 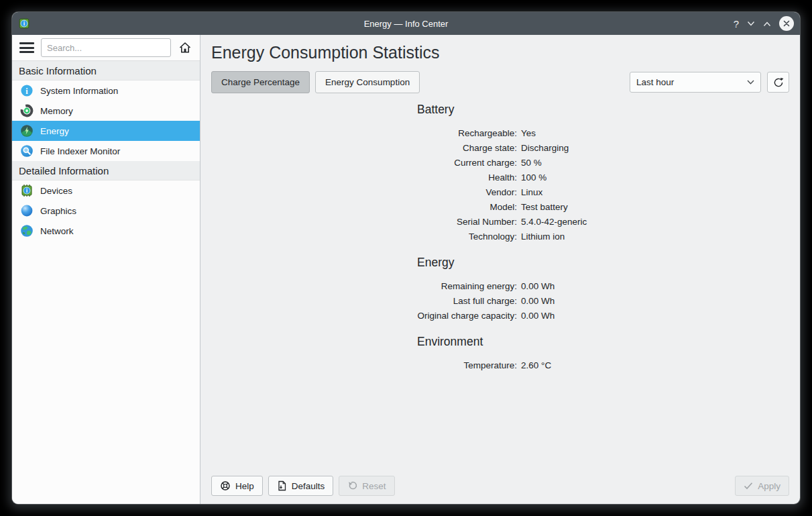 I want to click on period-select-value: Last hour, so click(x=655, y=82).